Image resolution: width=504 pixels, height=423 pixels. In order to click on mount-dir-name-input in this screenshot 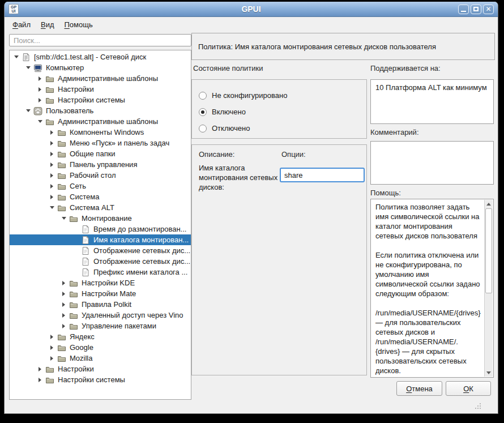, I will do `click(322, 175)`.